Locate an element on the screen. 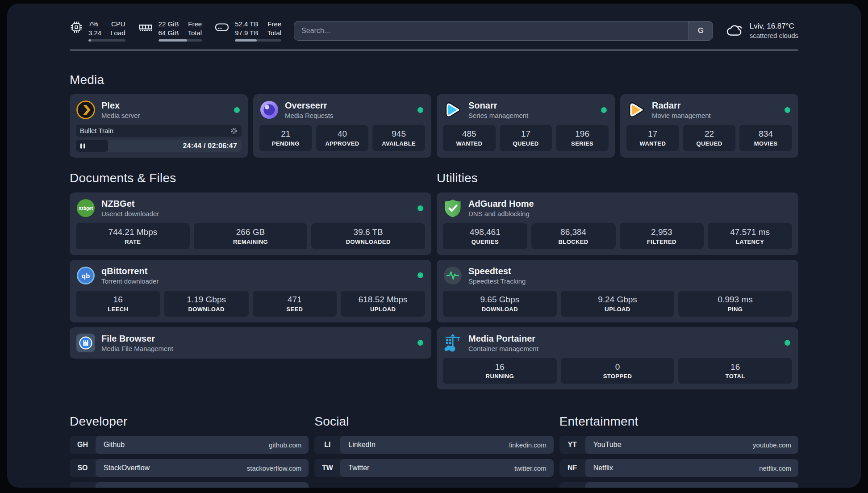  filebrowser-app-link: File Browser Media File Management is located at coordinates (250, 343).